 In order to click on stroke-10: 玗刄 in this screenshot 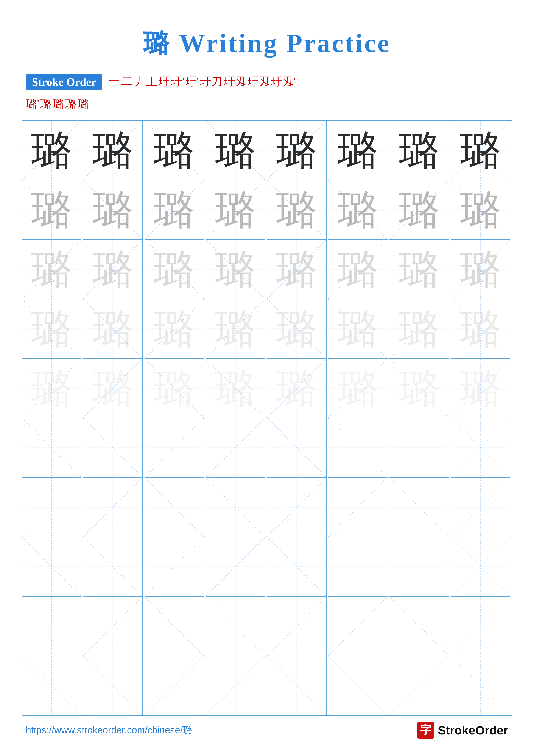, I will do `click(259, 81)`.